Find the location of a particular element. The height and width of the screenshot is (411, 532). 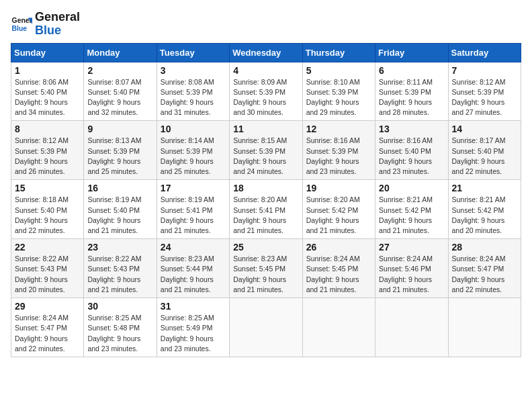

calendar-cell: 13 Sunrise: 8:16 AMSunset: 5:40 PMDaylig… is located at coordinates (412, 150).